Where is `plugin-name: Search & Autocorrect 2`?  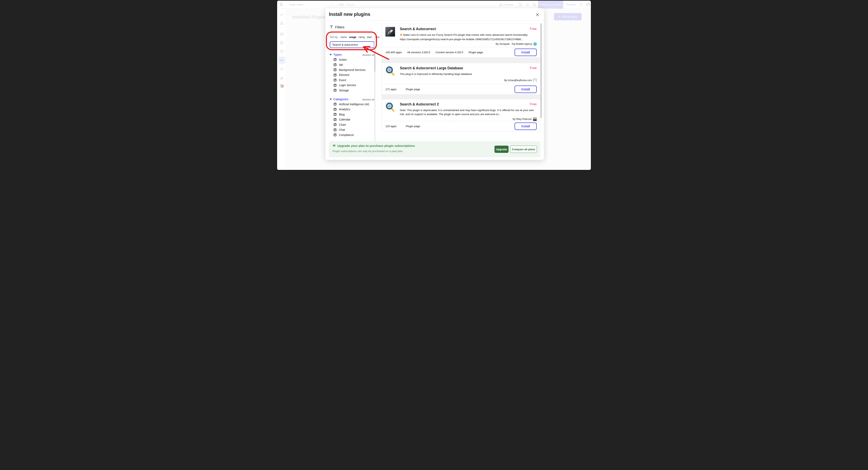
plugin-name: Search & Autocorrect 2 is located at coordinates (419, 104).